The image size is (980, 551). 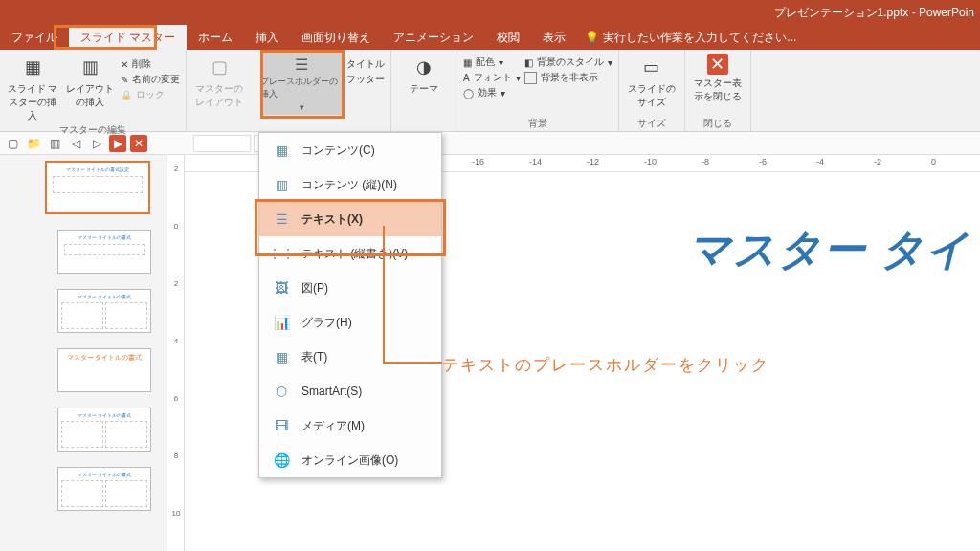 I want to click on rename-button: ✎名前の変更, so click(x=150, y=79).